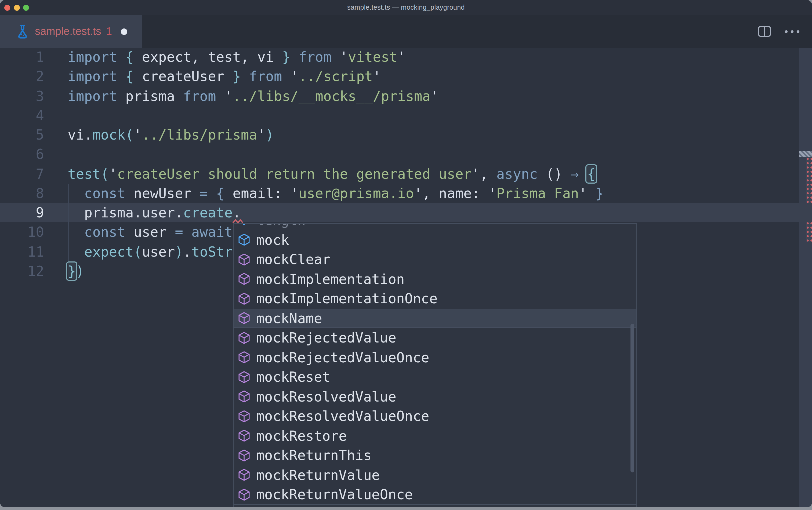  Describe the element at coordinates (23, 31) in the screenshot. I see `flask-test-icon` at that location.